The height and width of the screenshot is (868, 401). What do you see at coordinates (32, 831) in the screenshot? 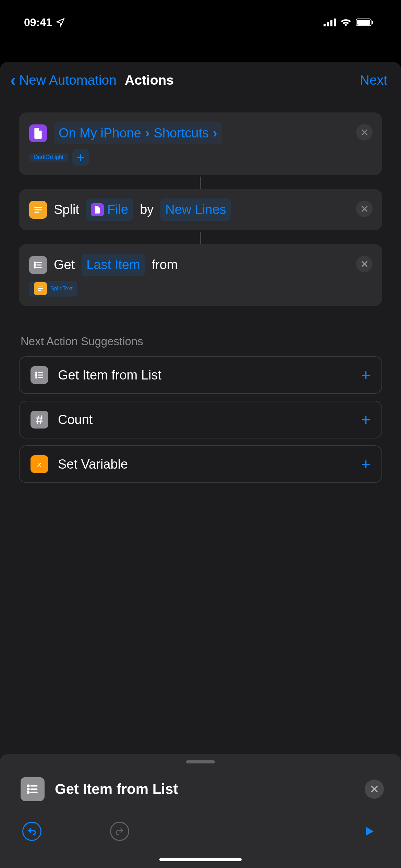
I see `undo-button` at bounding box center [32, 831].